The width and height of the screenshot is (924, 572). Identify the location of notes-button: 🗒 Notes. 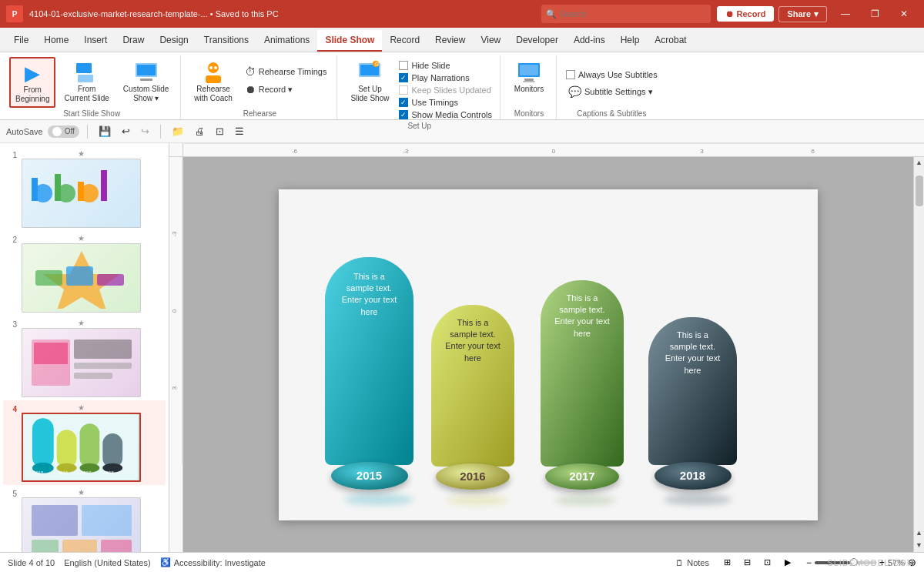
(692, 563).